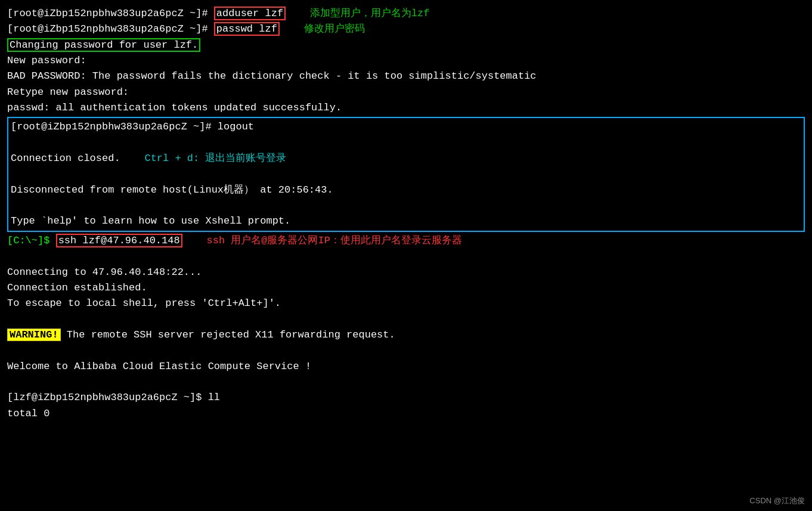 The width and height of the screenshot is (812, 511). Describe the element at coordinates (777, 501) in the screenshot. I see `csdn-watermark: CSDN @江池俊` at that location.